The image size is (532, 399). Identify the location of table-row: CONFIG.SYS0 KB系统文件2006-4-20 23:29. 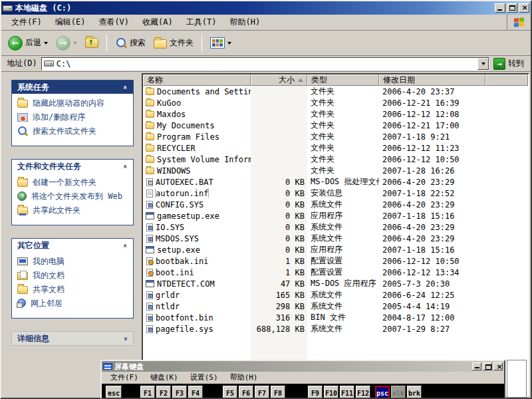
(335, 205).